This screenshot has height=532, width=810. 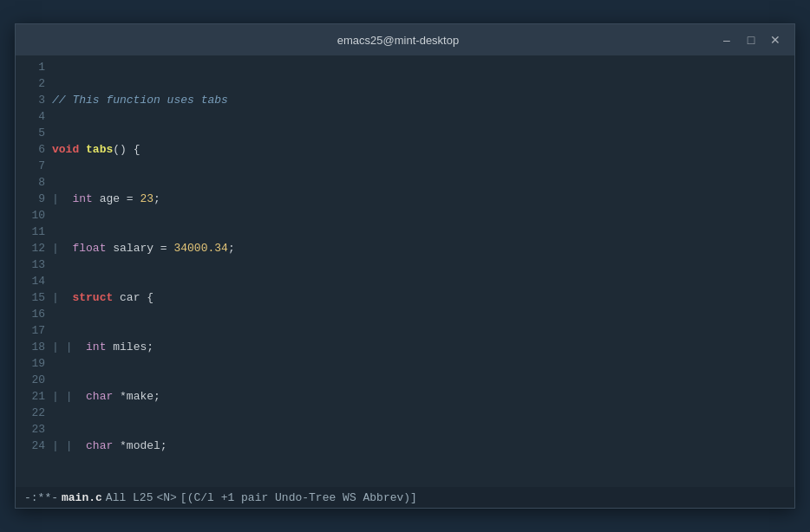 What do you see at coordinates (34, 271) in the screenshot?
I see `line-numbers: 12345 678910 1112131415 1617181920 21222…` at bounding box center [34, 271].